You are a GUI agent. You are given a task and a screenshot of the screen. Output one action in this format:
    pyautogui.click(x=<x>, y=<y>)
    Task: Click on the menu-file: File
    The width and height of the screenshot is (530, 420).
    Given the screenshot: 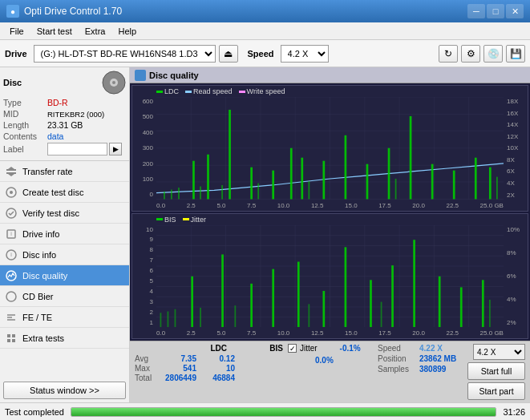 What is the action you would take?
    pyautogui.click(x=17, y=31)
    